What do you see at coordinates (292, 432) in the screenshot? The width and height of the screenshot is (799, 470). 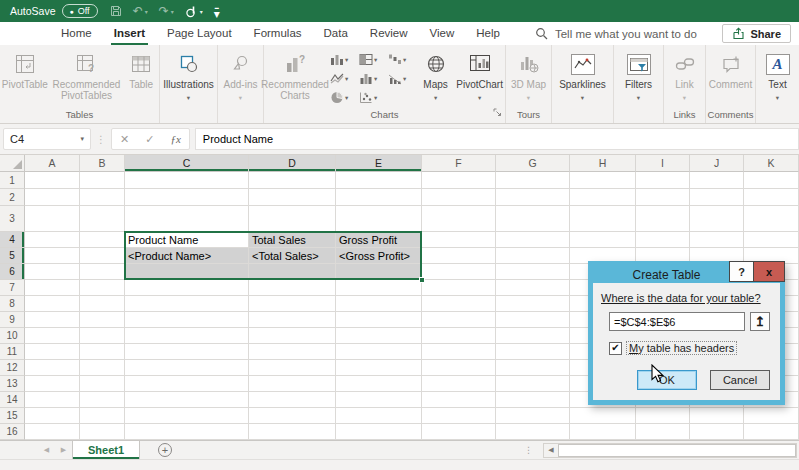 I see `cell-D16` at bounding box center [292, 432].